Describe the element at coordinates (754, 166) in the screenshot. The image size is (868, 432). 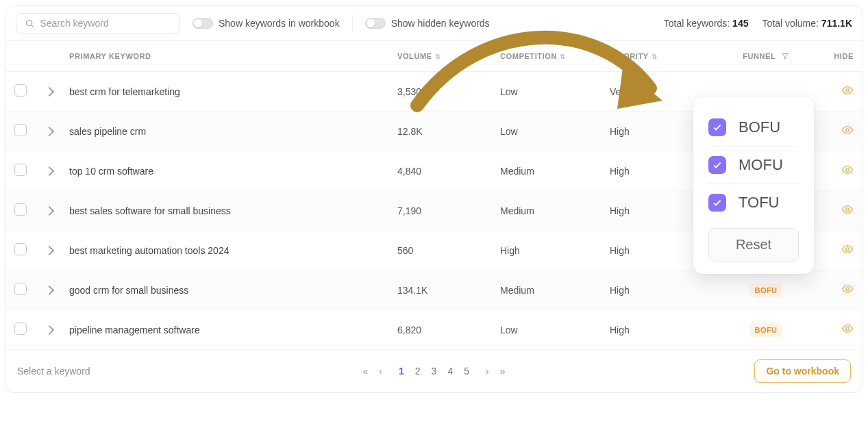
I see `funnel-option: MOFU` at that location.